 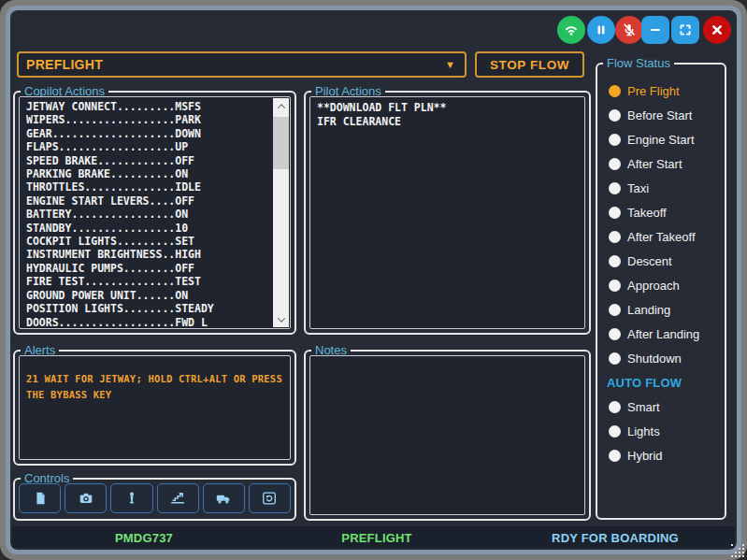 What do you see at coordinates (629, 30) in the screenshot?
I see `mic-slash-icon` at bounding box center [629, 30].